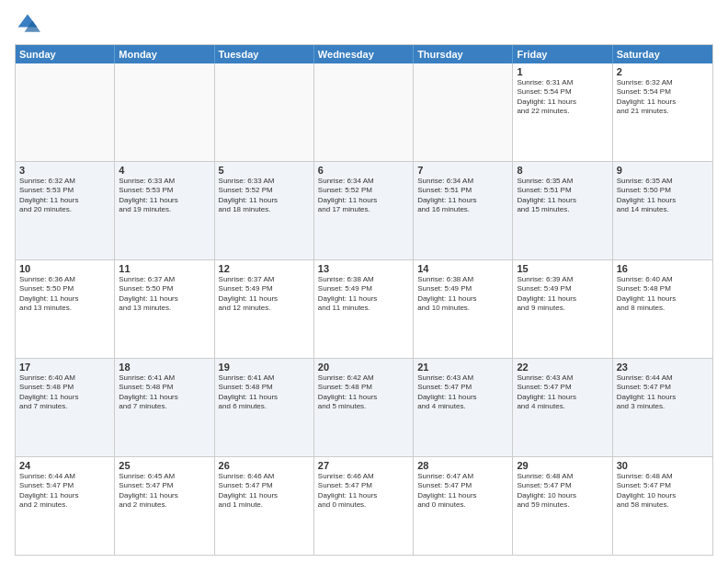 Image resolution: width=728 pixels, height=563 pixels. Describe the element at coordinates (663, 367) in the screenshot. I see `day-number: 23` at that location.